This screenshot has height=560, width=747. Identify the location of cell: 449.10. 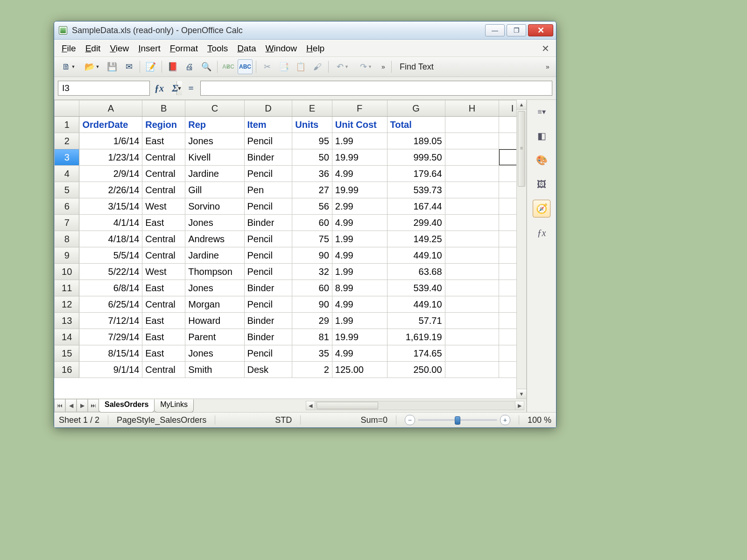
(416, 304).